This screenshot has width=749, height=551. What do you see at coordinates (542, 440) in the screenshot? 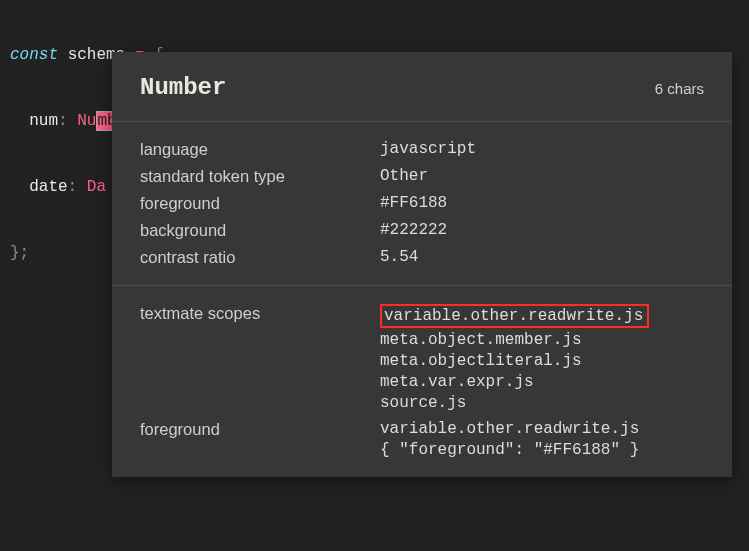
I see `foreground-rule-list: variable.other.readwrite.js{ "foreground…` at bounding box center [542, 440].